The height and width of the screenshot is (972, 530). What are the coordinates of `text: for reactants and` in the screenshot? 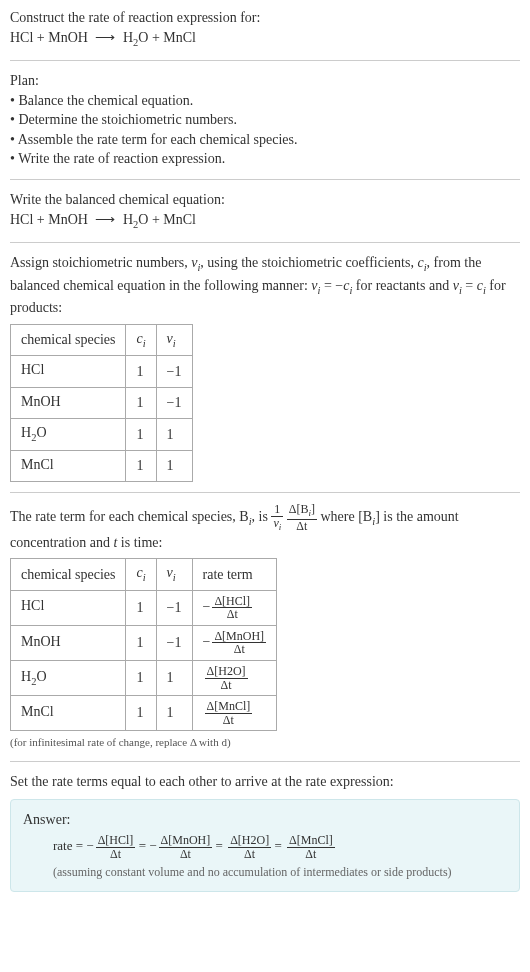 It's located at (402, 286).